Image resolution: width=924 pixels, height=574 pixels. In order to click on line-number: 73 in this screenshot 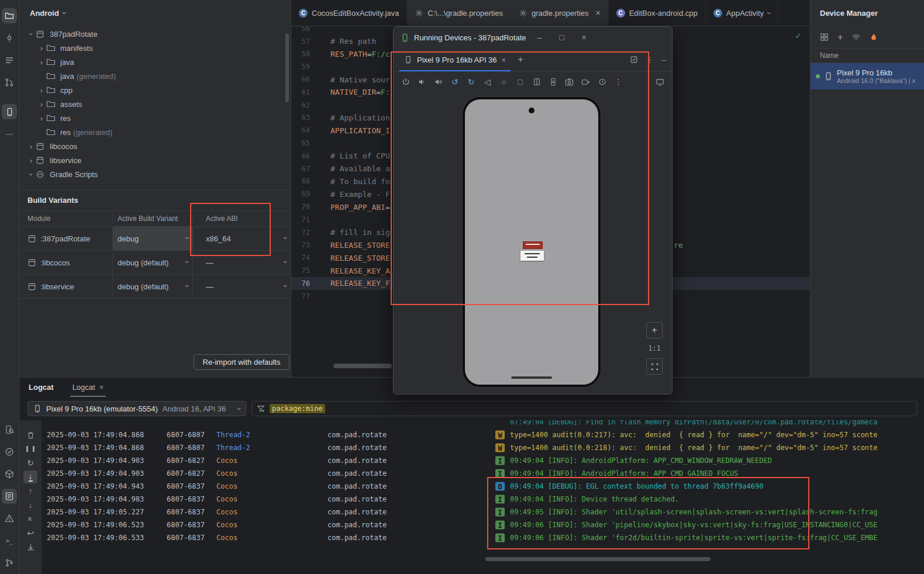, I will do `click(301, 245)`.